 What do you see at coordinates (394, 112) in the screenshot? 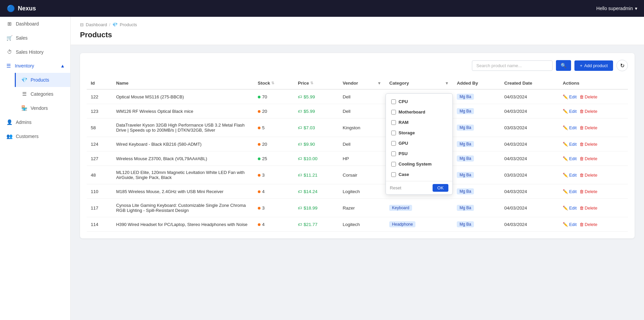
I see `checkbox-motherboard` at bounding box center [394, 112].